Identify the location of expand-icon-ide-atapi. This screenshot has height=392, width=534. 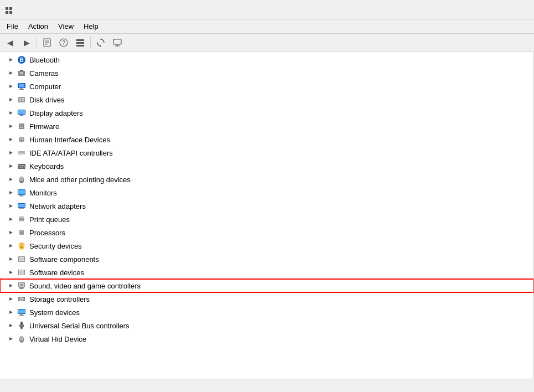
(11, 153).